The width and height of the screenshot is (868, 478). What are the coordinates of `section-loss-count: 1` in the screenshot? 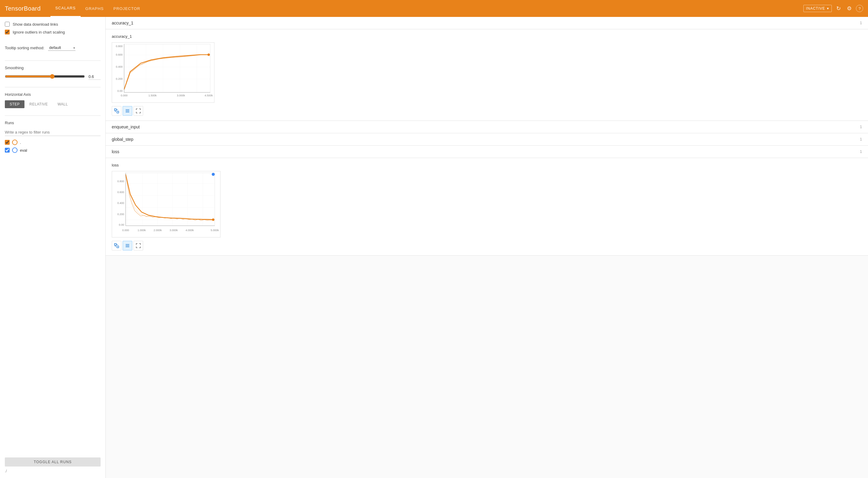 It's located at (861, 152).